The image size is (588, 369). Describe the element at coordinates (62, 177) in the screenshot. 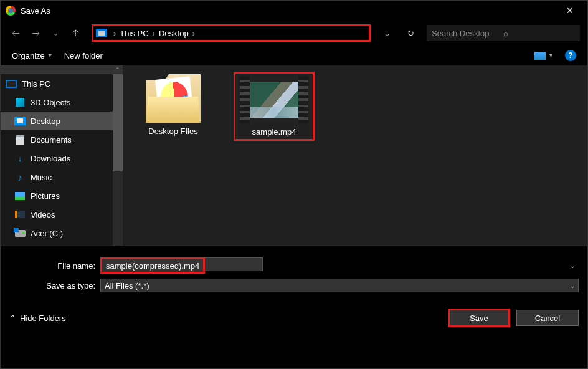

I see `sidebar-item-music: ♪ Music` at that location.